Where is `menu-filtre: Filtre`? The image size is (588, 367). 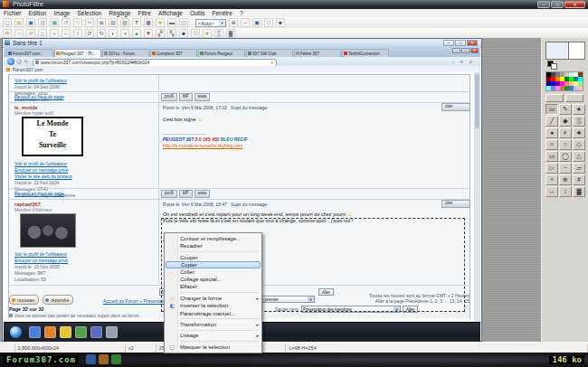
menu-filtre: Filtre is located at coordinates (144, 13).